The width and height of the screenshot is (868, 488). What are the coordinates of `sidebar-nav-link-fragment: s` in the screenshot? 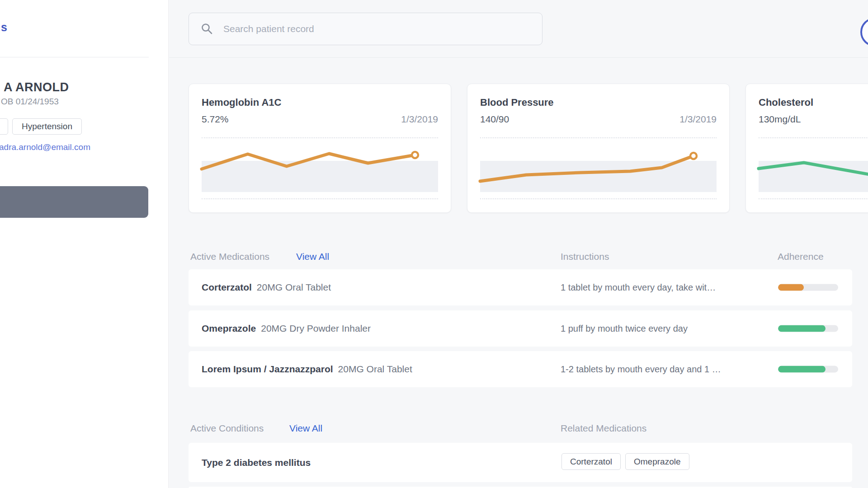 It's located at (4, 27).